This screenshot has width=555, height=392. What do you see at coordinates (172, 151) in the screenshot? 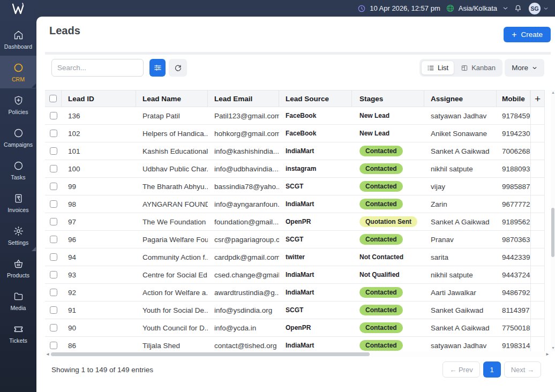
I see `lead-name-cell: Kashish Educational...` at bounding box center [172, 151].